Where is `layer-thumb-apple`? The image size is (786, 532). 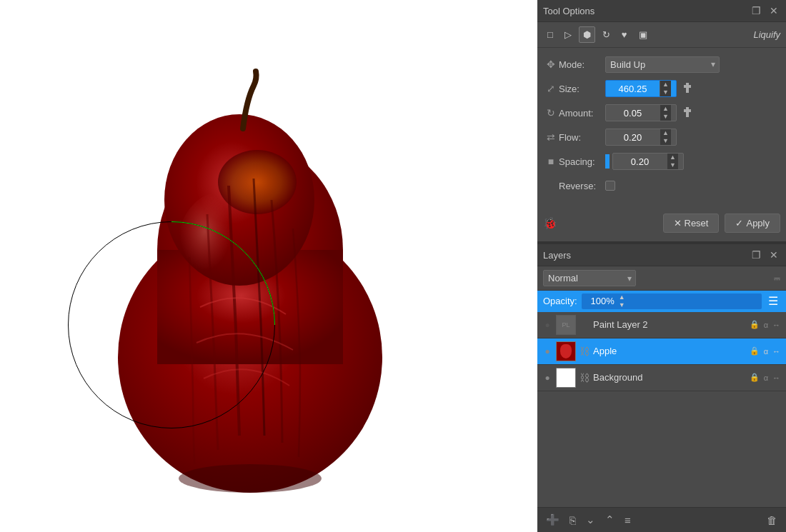
layer-thumb-apple is located at coordinates (566, 351).